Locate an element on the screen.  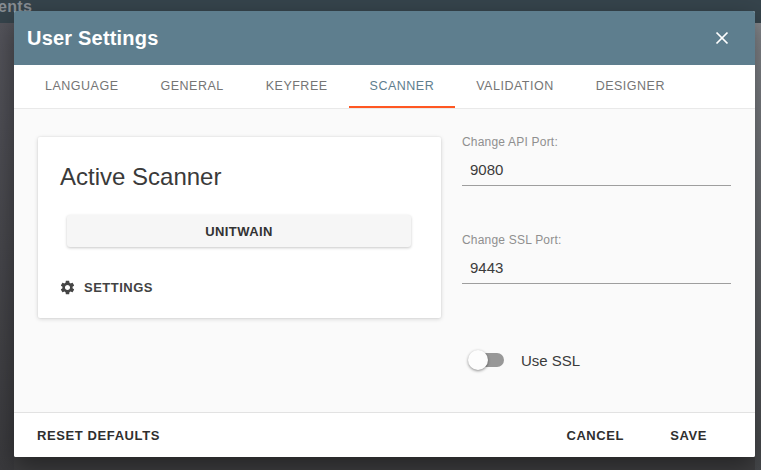
tab-keyfree: KEYFREE is located at coordinates (297, 86).